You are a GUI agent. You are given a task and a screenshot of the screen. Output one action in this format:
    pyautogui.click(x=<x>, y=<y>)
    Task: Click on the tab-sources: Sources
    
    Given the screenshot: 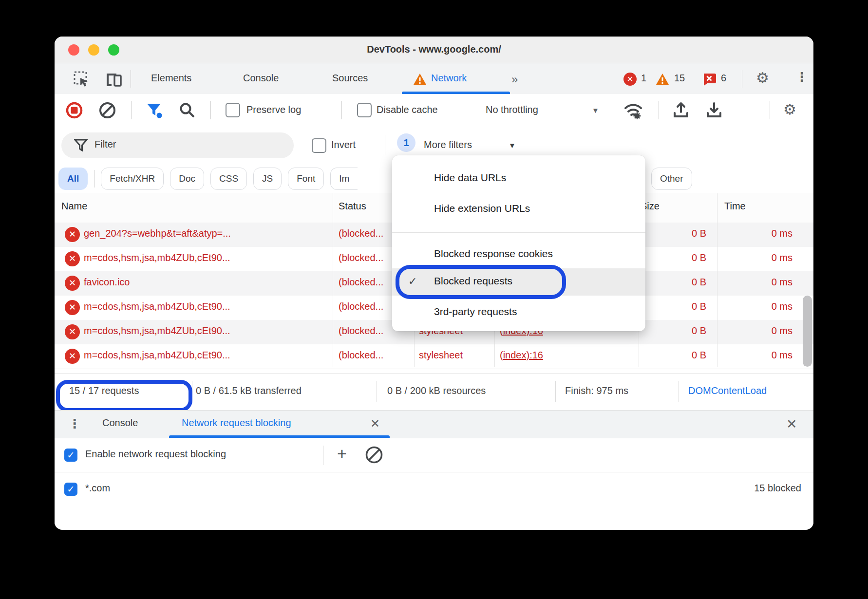 What is the action you would take?
    pyautogui.click(x=350, y=78)
    